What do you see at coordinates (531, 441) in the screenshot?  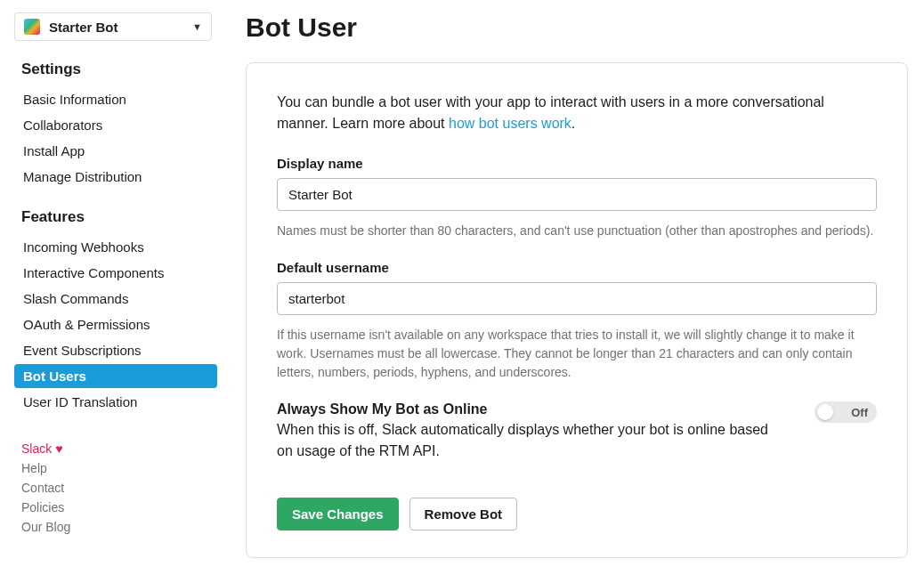 I see `online-toggle-description: When this is off, Slack automatically di…` at bounding box center [531, 441].